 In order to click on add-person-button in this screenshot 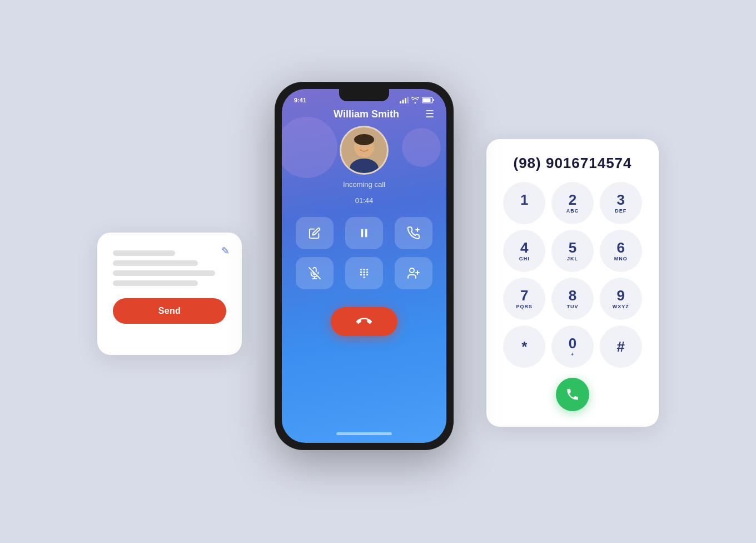, I will do `click(414, 273)`.